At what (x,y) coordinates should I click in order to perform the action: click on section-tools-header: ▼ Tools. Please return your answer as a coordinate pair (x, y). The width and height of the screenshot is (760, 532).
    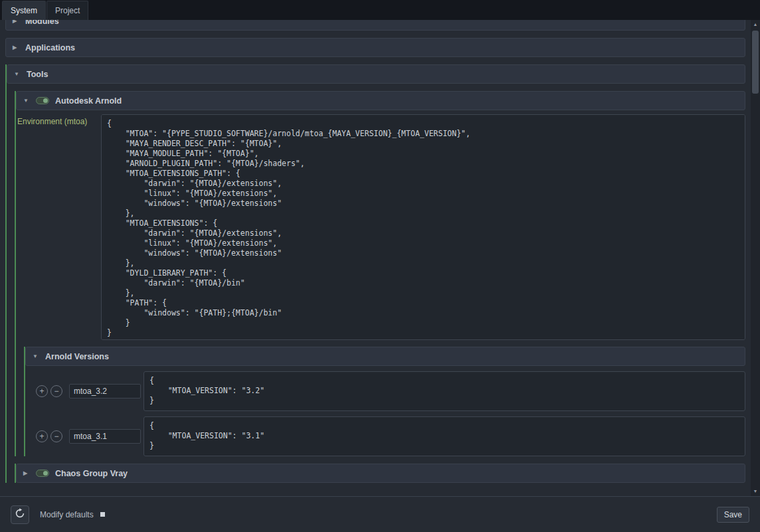
    Looking at the image, I should click on (376, 74).